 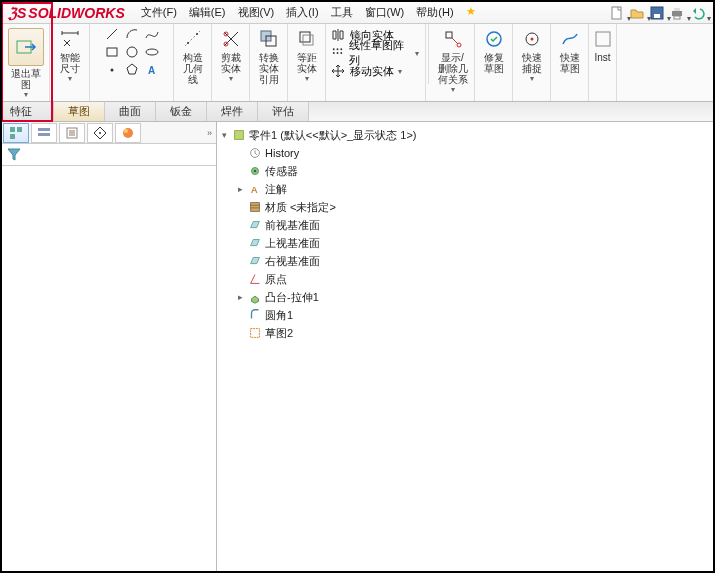 I want to click on trim-icon, so click(x=231, y=39).